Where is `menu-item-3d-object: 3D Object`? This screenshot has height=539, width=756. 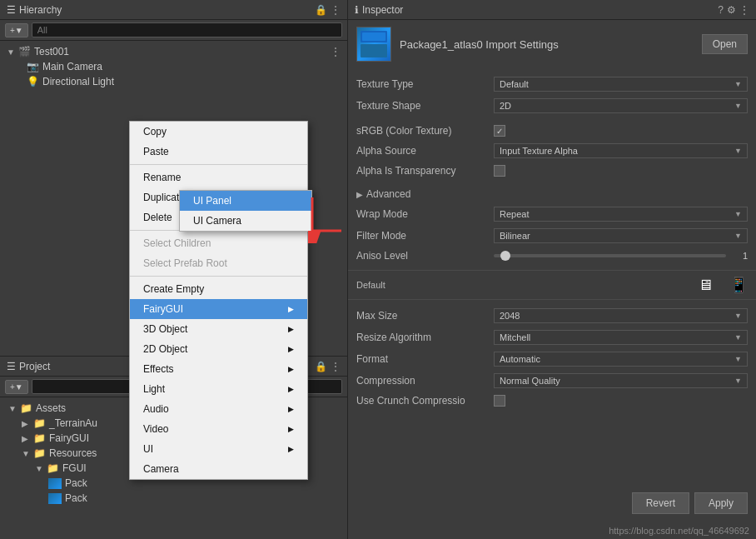
menu-item-3d-object: 3D Object is located at coordinates (218, 329).